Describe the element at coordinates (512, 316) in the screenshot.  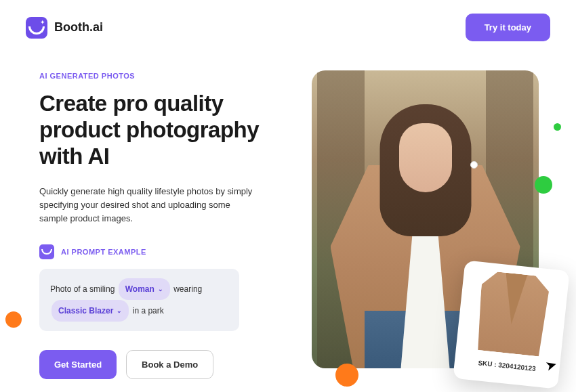
I see `product-thumbnail` at that location.